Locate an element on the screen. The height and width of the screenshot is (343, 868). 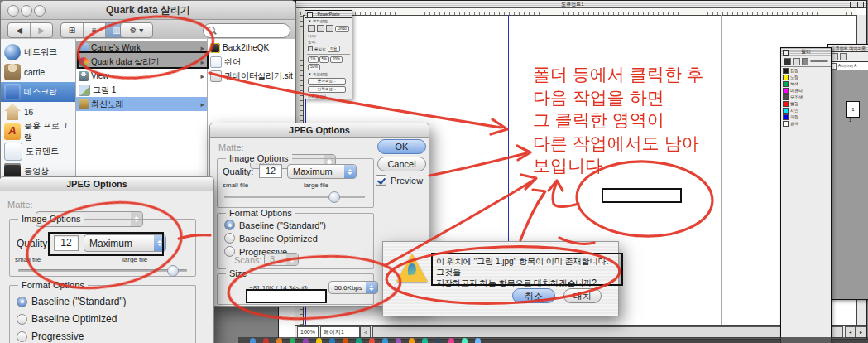
scroll-left-arrow: ◂ is located at coordinates (851, 332).